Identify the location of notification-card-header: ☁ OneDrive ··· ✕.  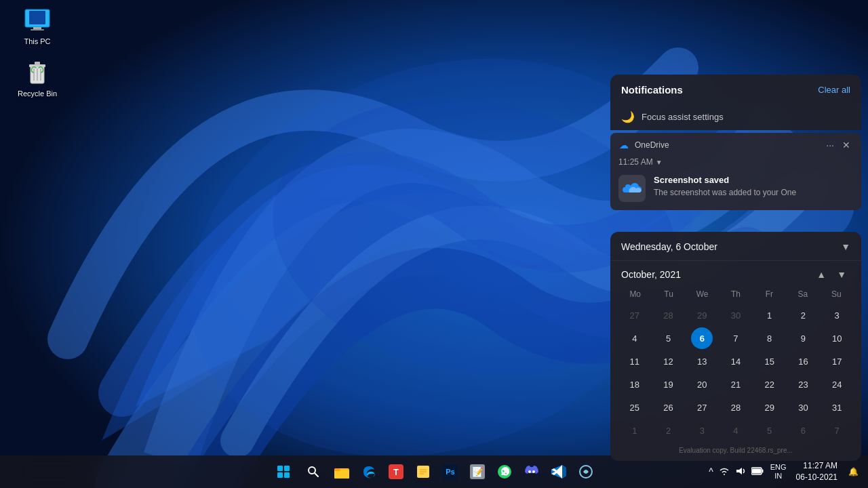
(736, 144).